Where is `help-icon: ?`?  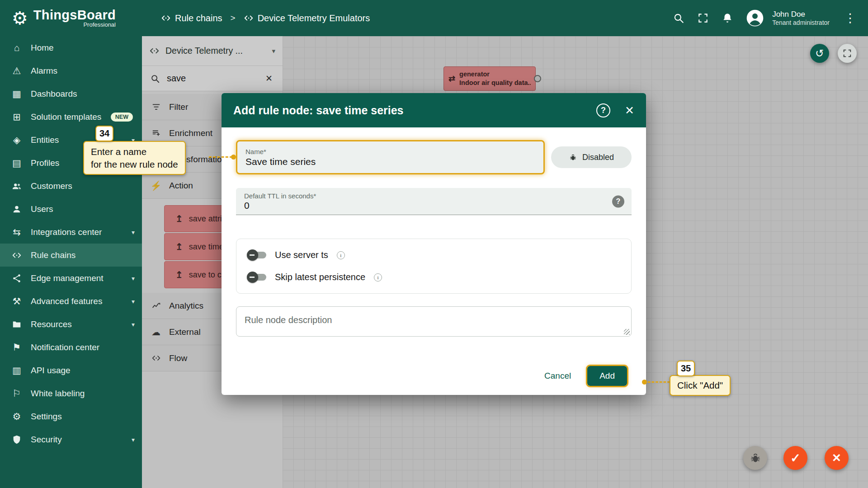
help-icon: ? is located at coordinates (603, 110).